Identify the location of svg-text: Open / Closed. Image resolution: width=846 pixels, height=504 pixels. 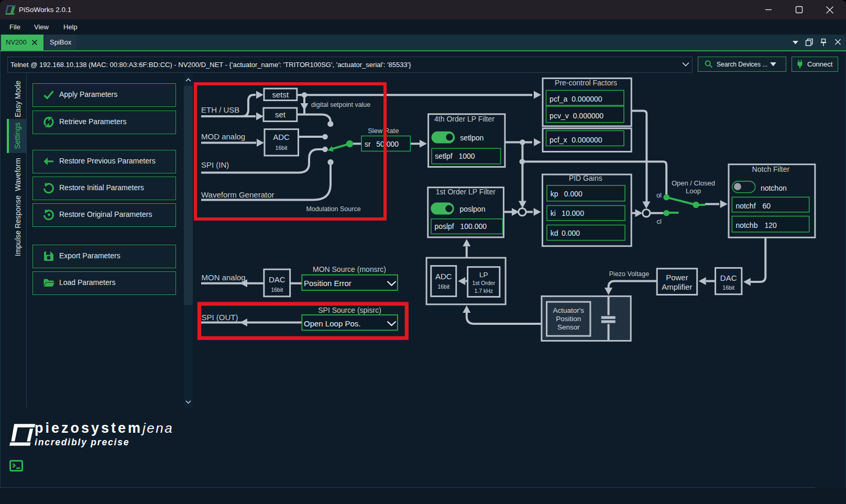
(694, 183).